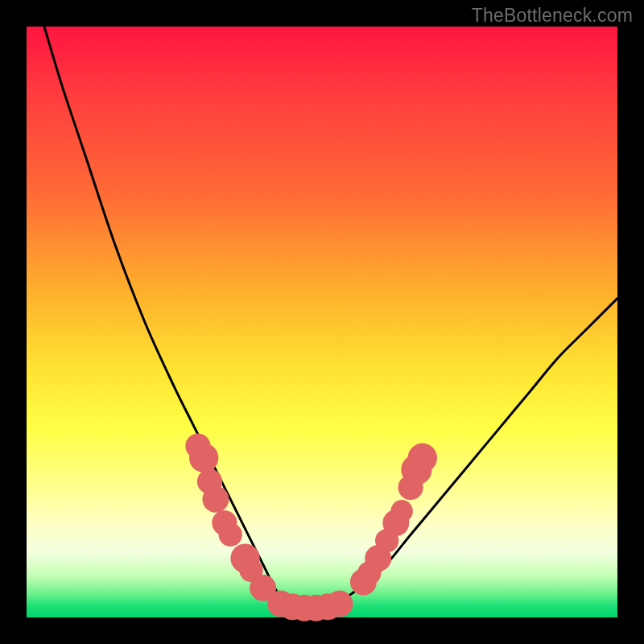 The height and width of the screenshot is (644, 644). I want to click on marker-group, so click(311, 528).